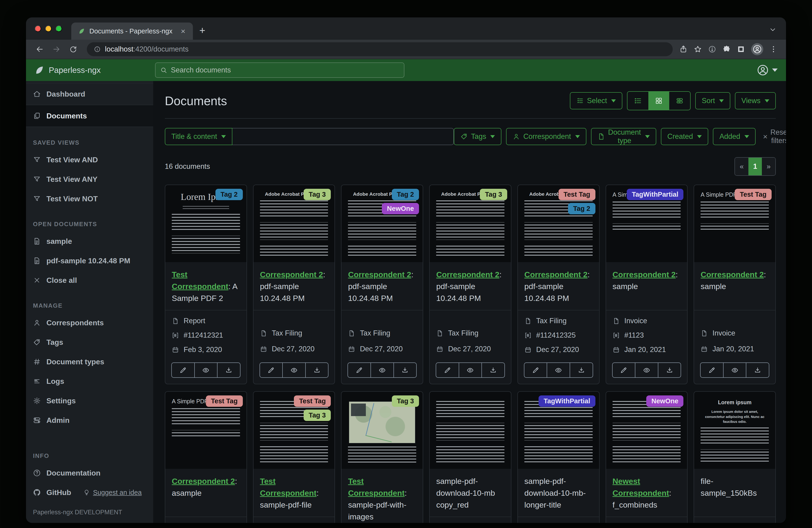 This screenshot has height=528, width=812. Describe the element at coordinates (113, 493) in the screenshot. I see `suggest-an-idea-link: Suggest an idea` at that location.